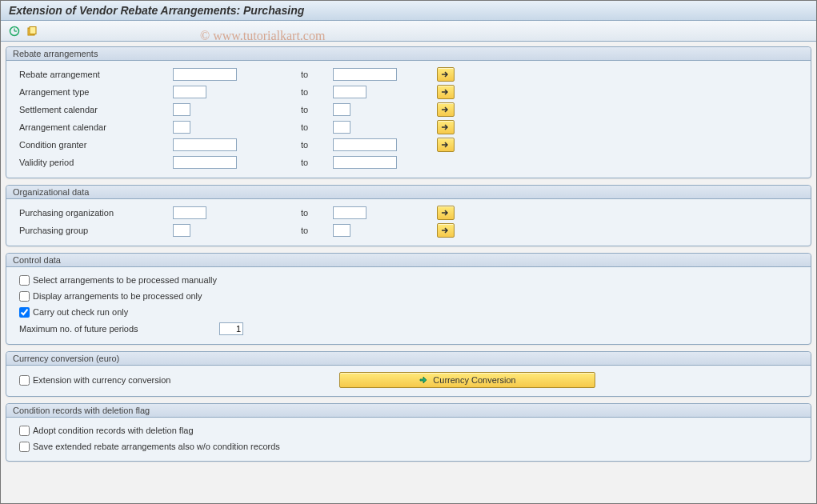  What do you see at coordinates (205, 145) in the screenshot?
I see `input-cond-granter-from` at bounding box center [205, 145].